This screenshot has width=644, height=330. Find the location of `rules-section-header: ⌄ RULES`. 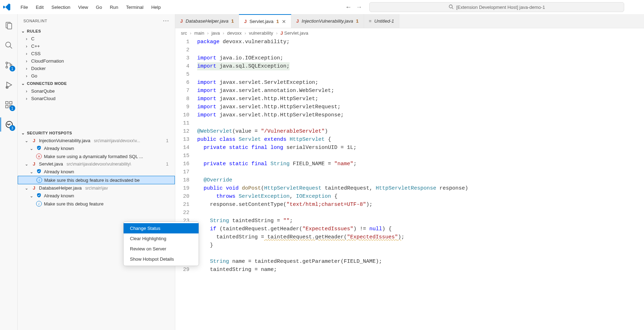

rules-section-header: ⌄ RULES is located at coordinates (96, 31).